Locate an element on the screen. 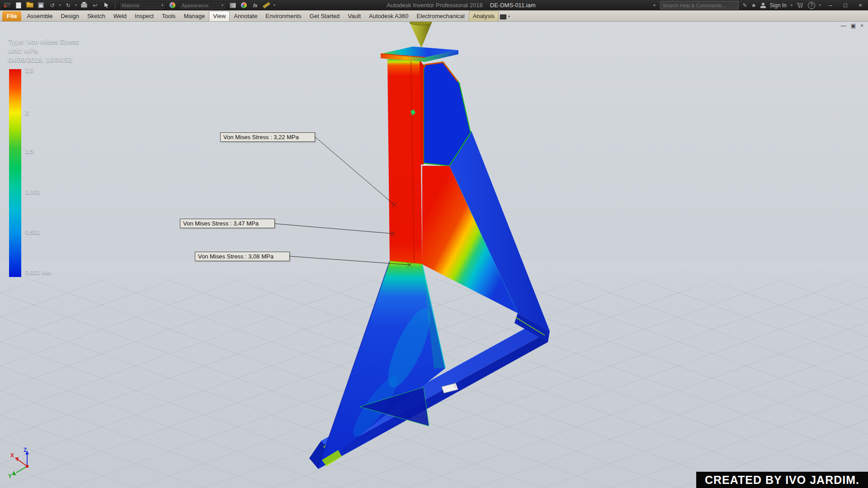  ribbon-tab-tools: Tools is located at coordinates (169, 16).